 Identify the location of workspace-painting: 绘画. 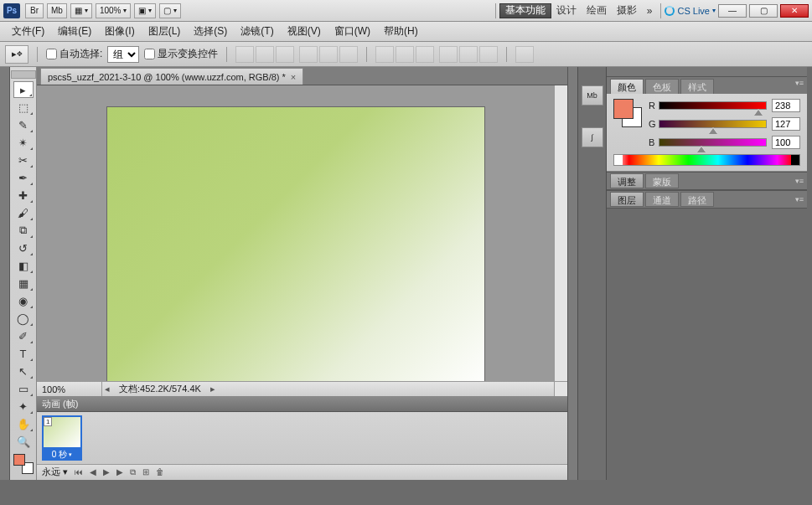
(597, 11).